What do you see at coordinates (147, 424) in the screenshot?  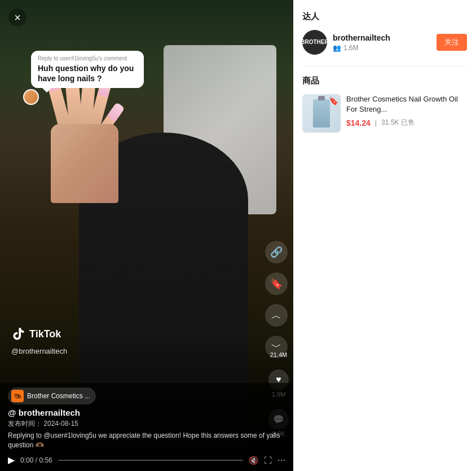 I see `video-publish-date: 发布时间： 2024-08-15` at bounding box center [147, 424].